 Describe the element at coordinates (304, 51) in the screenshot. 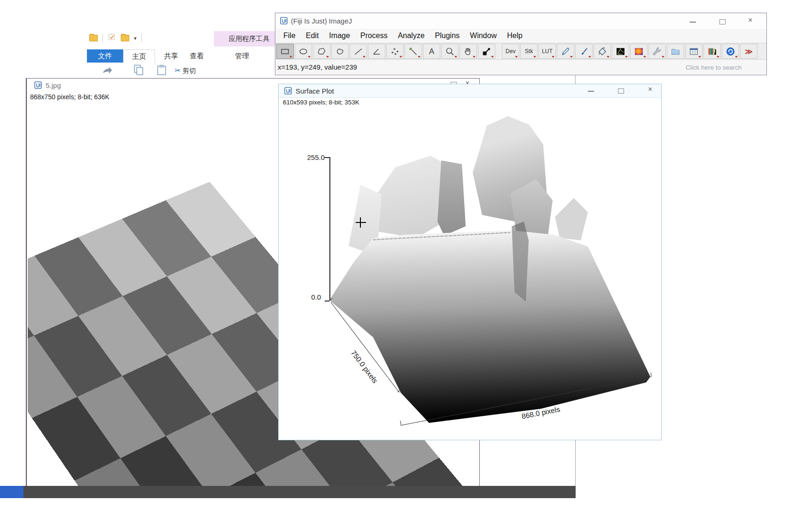

I see `tool-oval` at that location.